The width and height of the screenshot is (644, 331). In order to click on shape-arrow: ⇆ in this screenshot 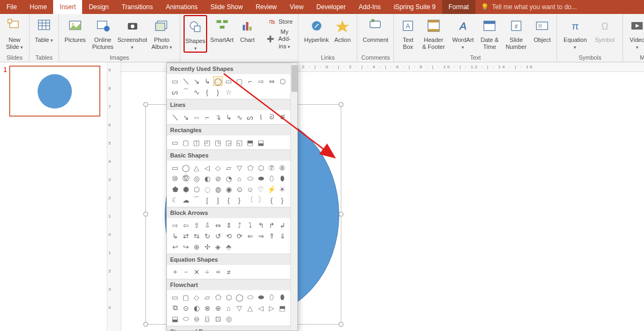, I will do `click(196, 236)`.